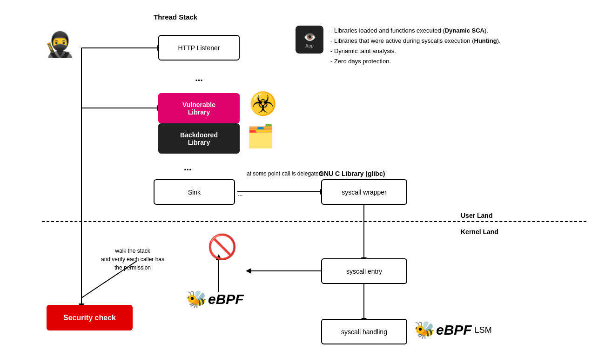  I want to click on legend-app-text: App, so click(309, 46).